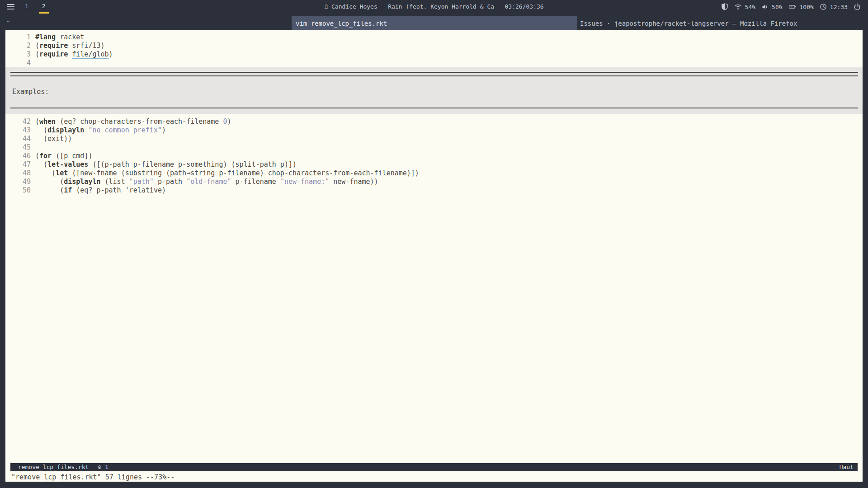  What do you see at coordinates (103, 467) in the screenshot?
I see `diagnostic-indicator: ⊙ 1` at bounding box center [103, 467].